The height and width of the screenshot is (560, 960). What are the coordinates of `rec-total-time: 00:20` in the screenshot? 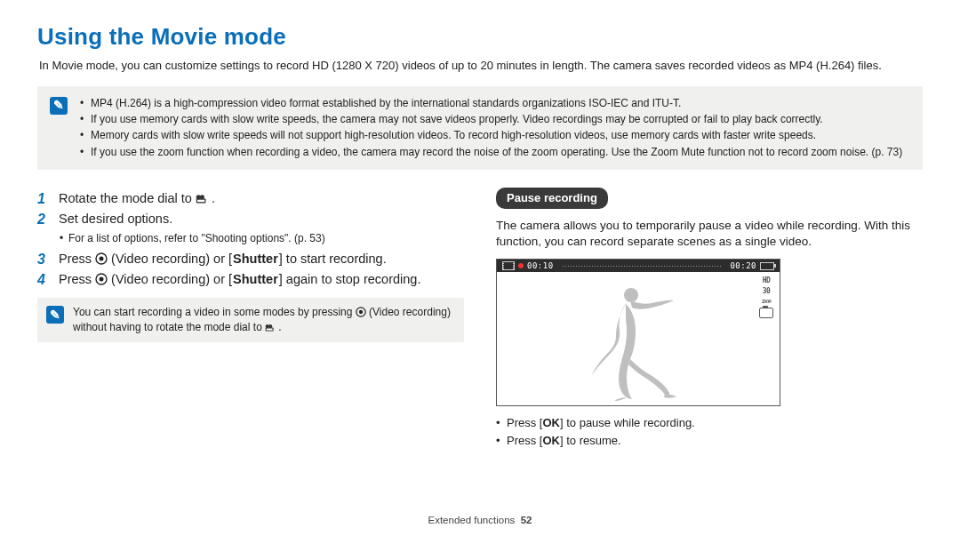 It's located at (743, 266).